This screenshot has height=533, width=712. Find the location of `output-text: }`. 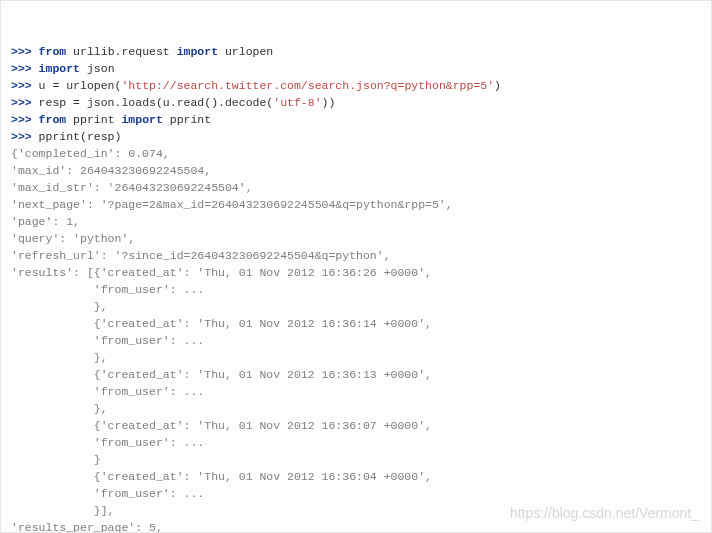

output-text: } is located at coordinates (56, 460).